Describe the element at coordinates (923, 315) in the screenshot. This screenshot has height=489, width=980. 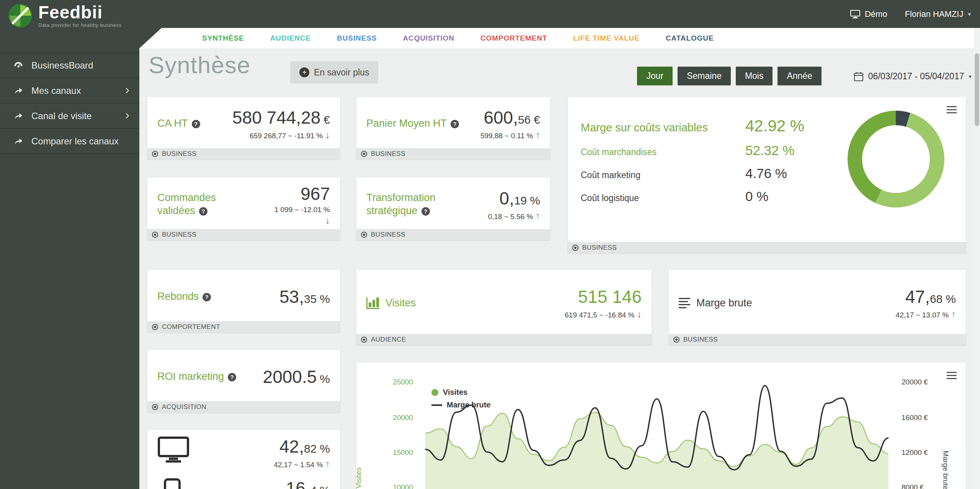
I see `kpi-previous: 42,17 ~ 13.07 %` at that location.